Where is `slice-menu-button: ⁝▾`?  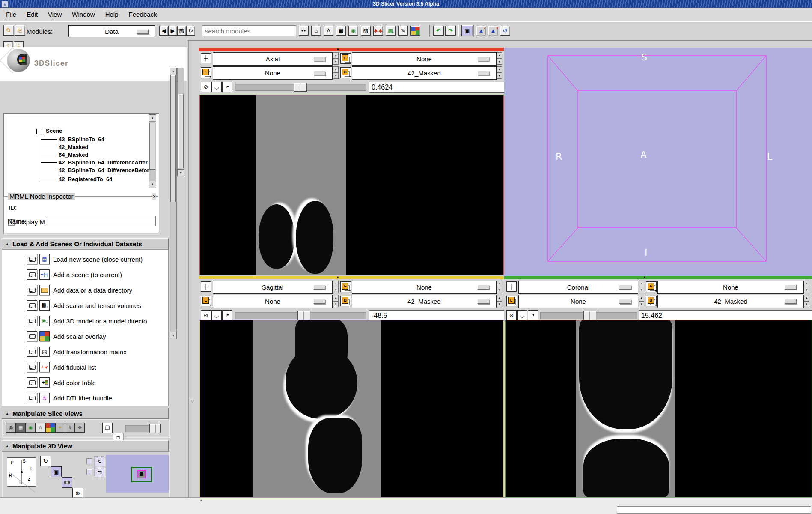
slice-menu-button: ⁝▾ is located at coordinates (533, 315).